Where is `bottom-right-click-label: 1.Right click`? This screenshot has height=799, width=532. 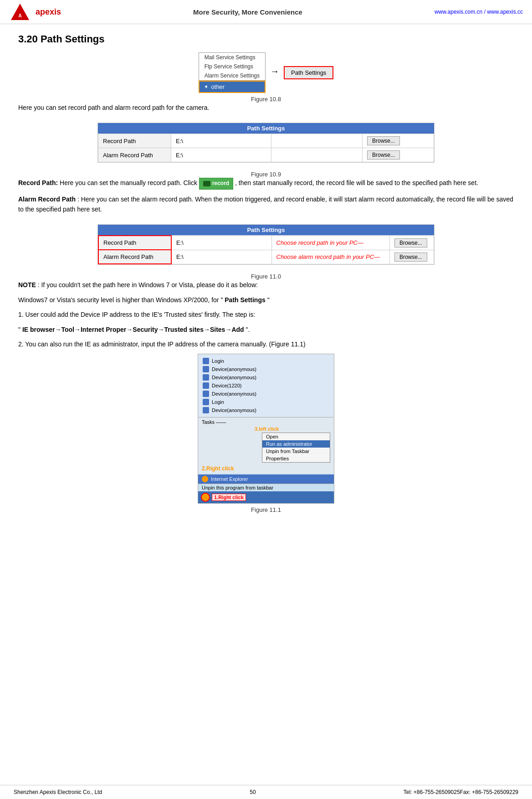
bottom-right-click-label: 1.Right click is located at coordinates (229, 497).